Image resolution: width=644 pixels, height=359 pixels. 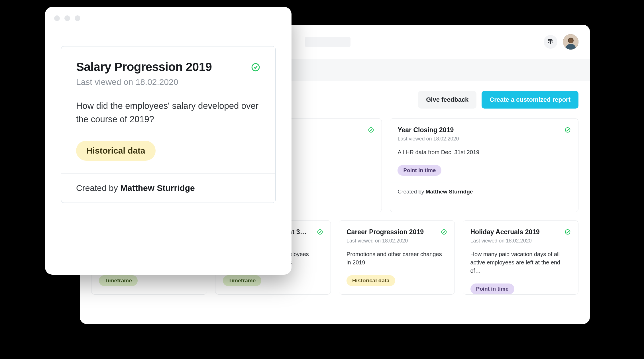 What do you see at coordinates (78, 18) in the screenshot?
I see `window-maximize-icon` at bounding box center [78, 18].